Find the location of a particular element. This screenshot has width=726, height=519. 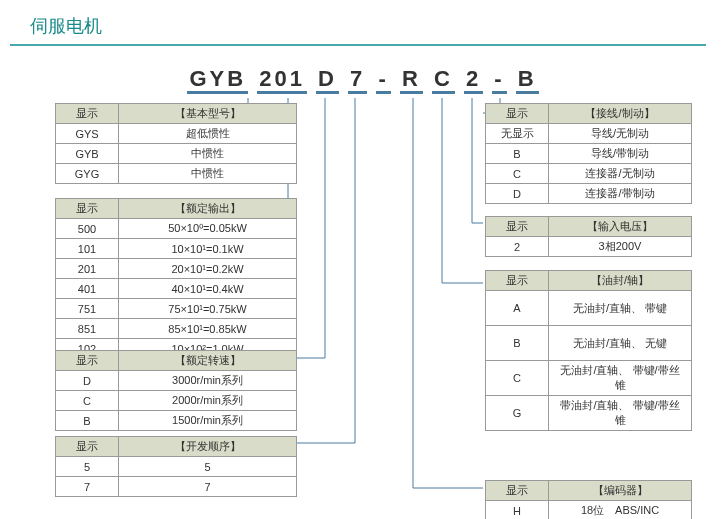

table-row: 20120×10¹=0.2kW is located at coordinates (176, 269).